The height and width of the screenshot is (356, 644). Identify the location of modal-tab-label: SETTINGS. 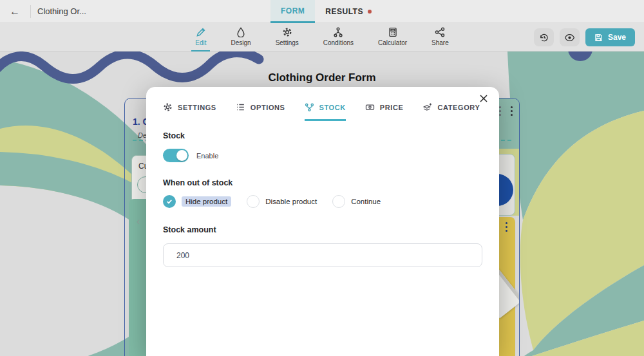
(197, 108).